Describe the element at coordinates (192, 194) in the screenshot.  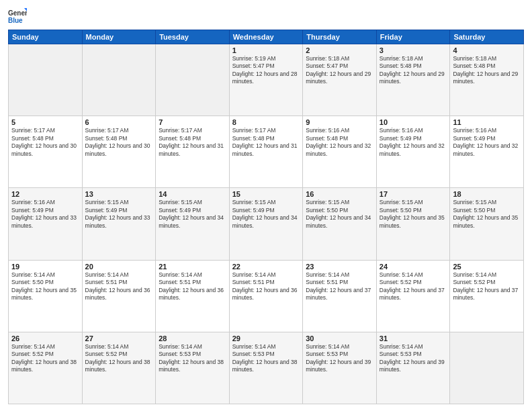
I see `day-number: 14` at that location.